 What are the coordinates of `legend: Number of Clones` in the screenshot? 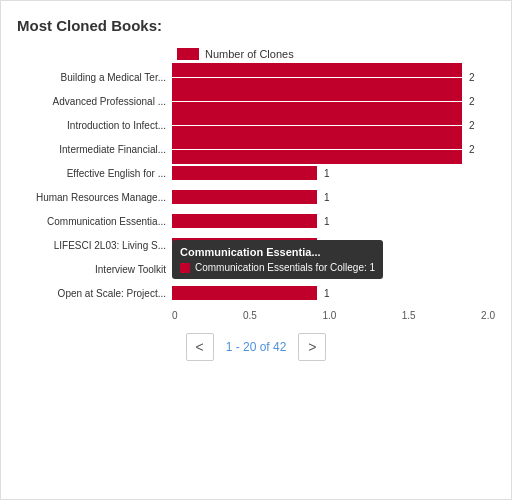 It's located at (336, 54).